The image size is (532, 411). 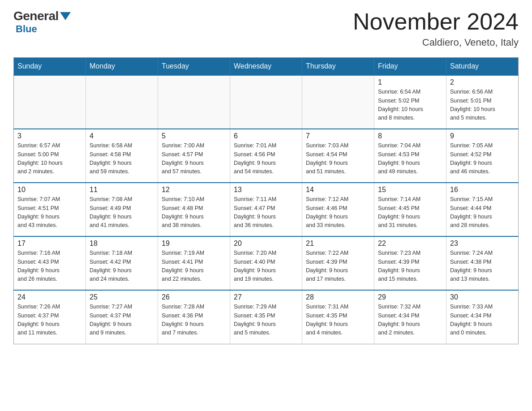 I want to click on calendar-week-row: 17Sunrise: 7:16 AMSunset: 4:43 PMDayligh…, so click(x=266, y=263).